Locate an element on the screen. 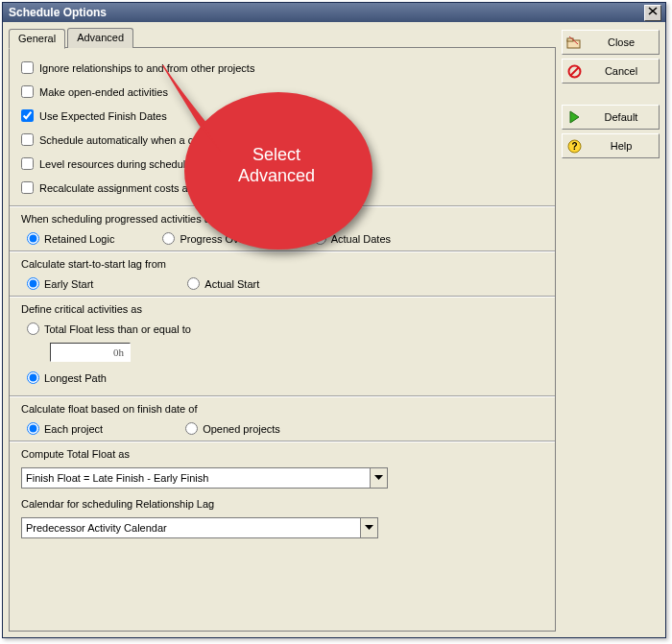 The height and width of the screenshot is (644, 672). radio-actual-start-input is located at coordinates (194, 284).